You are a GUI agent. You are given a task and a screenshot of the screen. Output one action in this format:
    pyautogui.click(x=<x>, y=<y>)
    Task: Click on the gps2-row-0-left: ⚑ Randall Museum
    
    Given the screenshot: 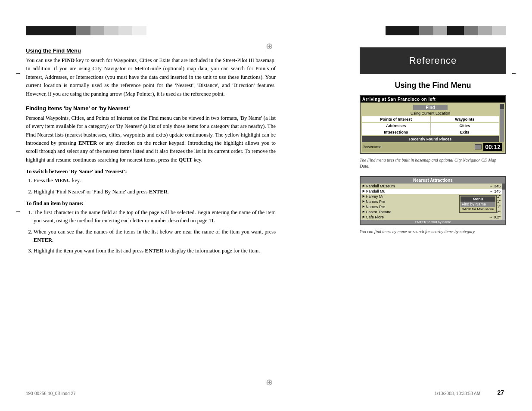 What is the action you would take?
    pyautogui.click(x=378, y=186)
    